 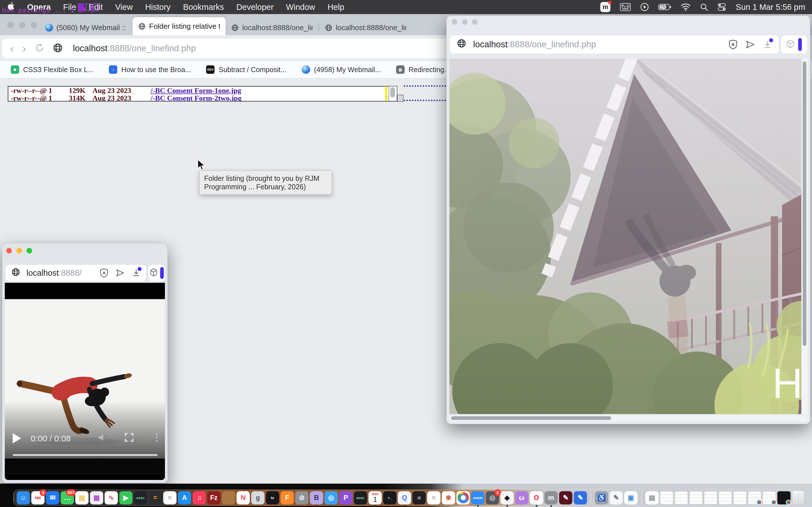 What do you see at coordinates (434, 498) in the screenshot?
I see `textedit-2-icon: ≡` at bounding box center [434, 498].